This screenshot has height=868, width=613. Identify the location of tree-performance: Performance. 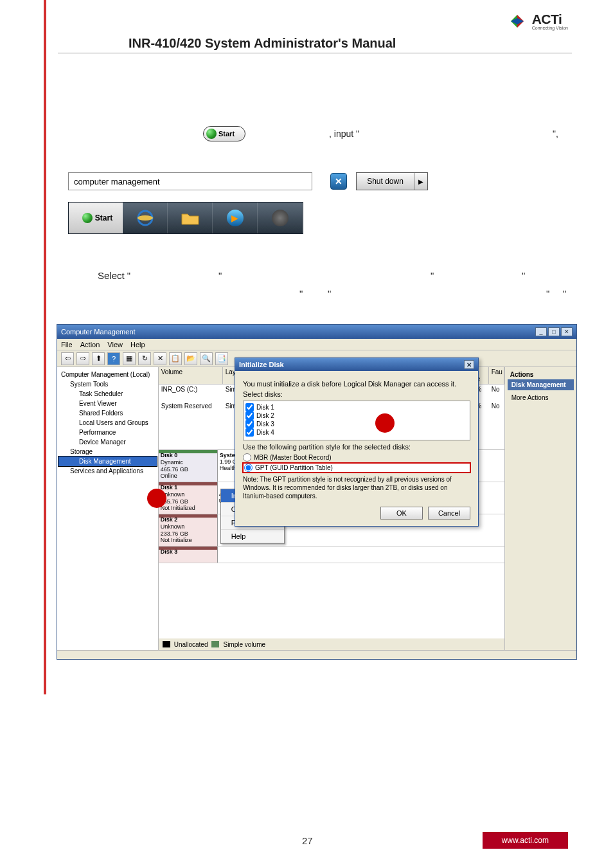
(108, 432).